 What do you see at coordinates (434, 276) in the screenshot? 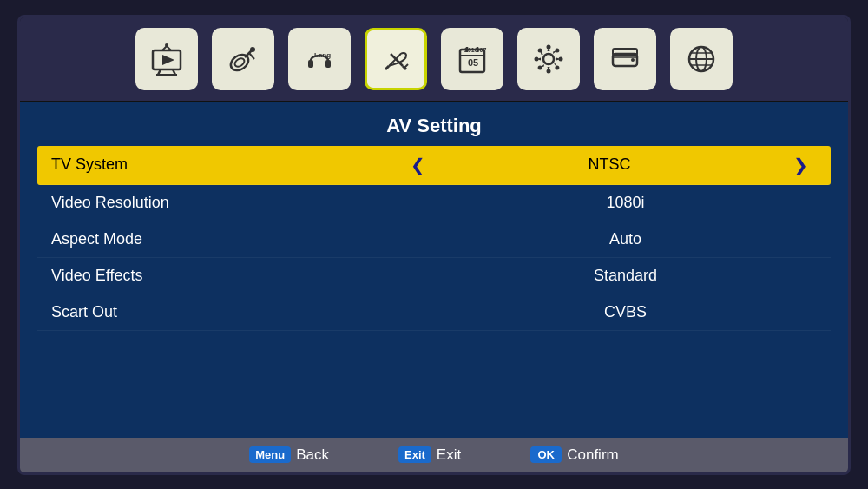
I see `setting-row-video-effects: Video Effects Standard` at bounding box center [434, 276].